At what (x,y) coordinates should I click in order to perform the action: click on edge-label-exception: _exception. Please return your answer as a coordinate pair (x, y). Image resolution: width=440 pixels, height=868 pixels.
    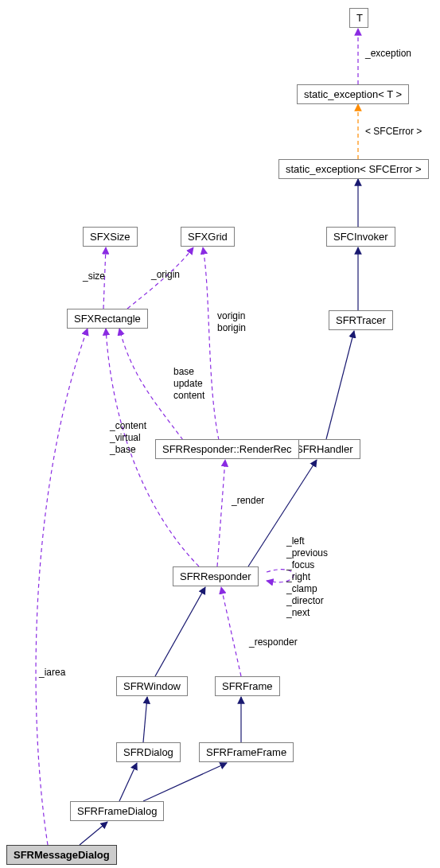
    Looking at the image, I should click on (388, 54).